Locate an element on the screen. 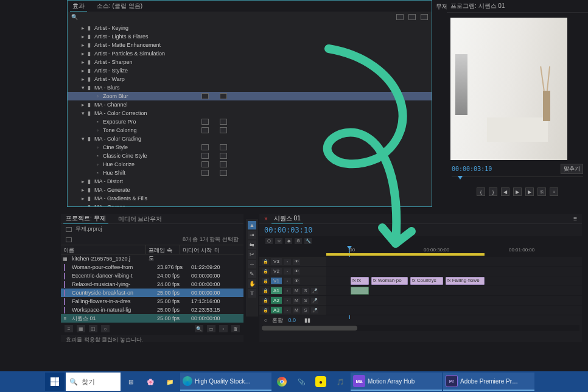  edge-window: High Quality Stock… is located at coordinates (226, 382).